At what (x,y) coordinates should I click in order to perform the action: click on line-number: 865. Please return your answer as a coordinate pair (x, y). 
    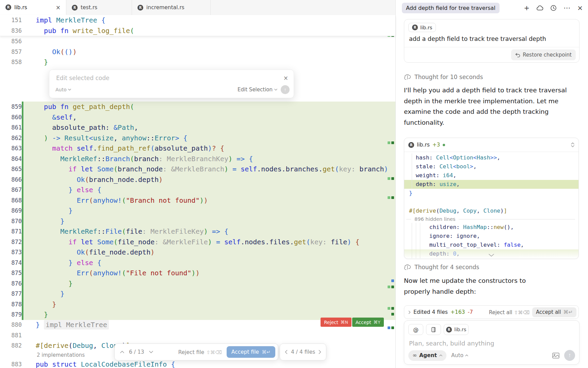
    Looking at the image, I should click on (11, 169).